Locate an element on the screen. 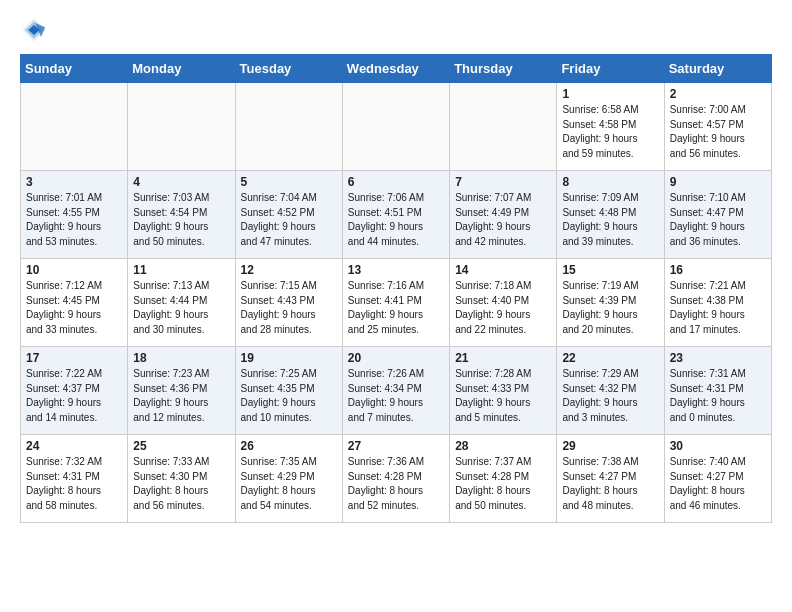  day-number: 7 is located at coordinates (503, 182).